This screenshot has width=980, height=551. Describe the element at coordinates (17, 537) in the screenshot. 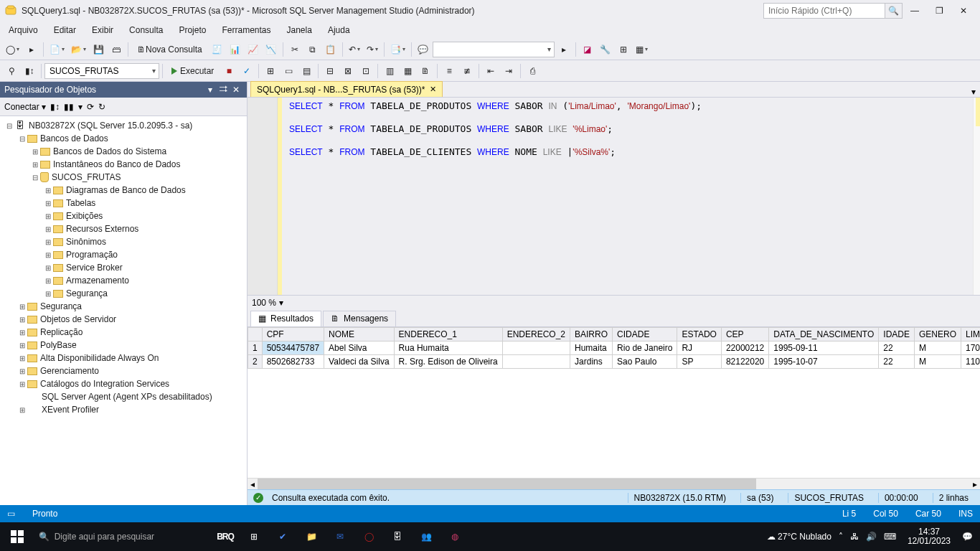

I see `start-button` at that location.